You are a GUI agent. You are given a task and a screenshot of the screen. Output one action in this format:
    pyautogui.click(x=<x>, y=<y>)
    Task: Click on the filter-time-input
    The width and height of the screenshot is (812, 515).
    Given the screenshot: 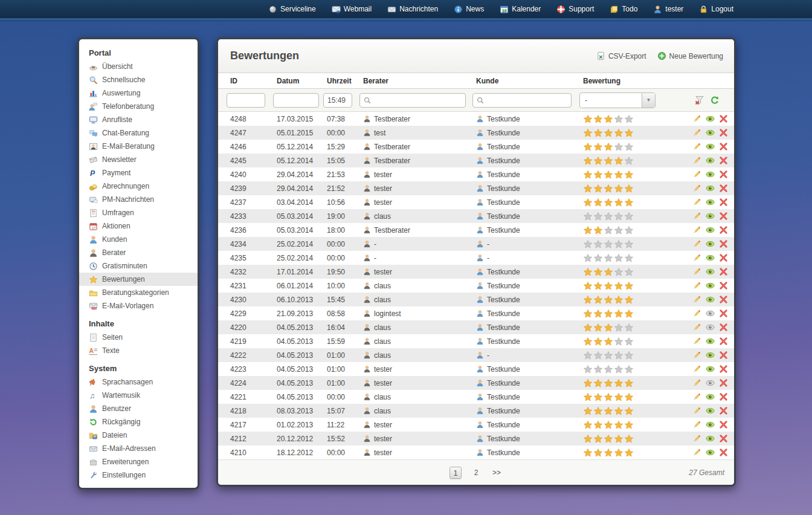 What is the action you would take?
    pyautogui.click(x=338, y=100)
    